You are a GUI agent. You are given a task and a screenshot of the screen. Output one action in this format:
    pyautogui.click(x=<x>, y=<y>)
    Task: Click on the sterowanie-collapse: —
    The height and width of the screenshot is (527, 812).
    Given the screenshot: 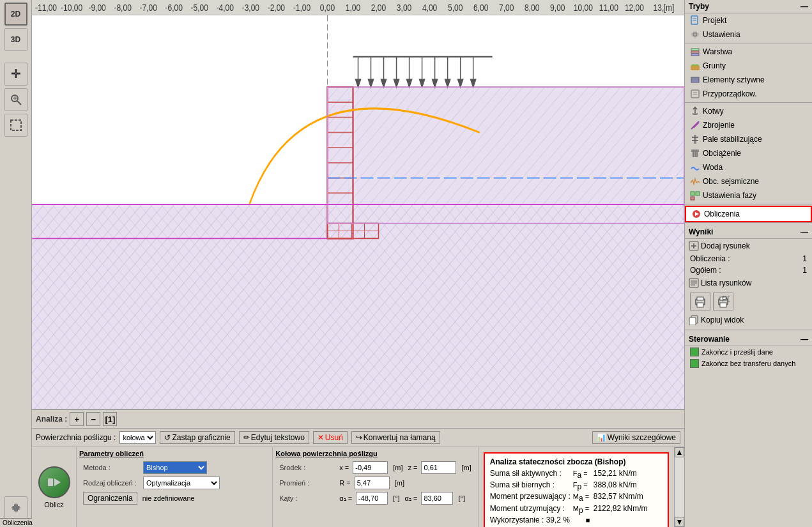 What is the action you would take?
    pyautogui.click(x=804, y=339)
    